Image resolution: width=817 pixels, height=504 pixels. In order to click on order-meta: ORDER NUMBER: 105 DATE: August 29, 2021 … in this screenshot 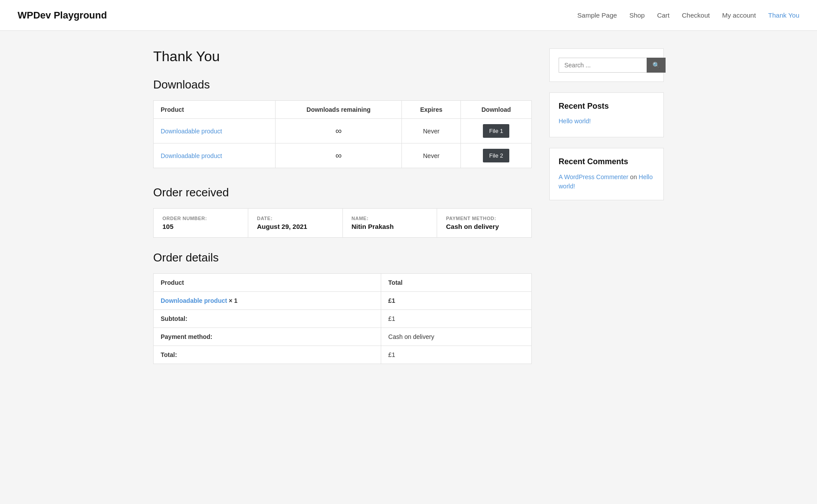, I will do `click(342, 223)`.